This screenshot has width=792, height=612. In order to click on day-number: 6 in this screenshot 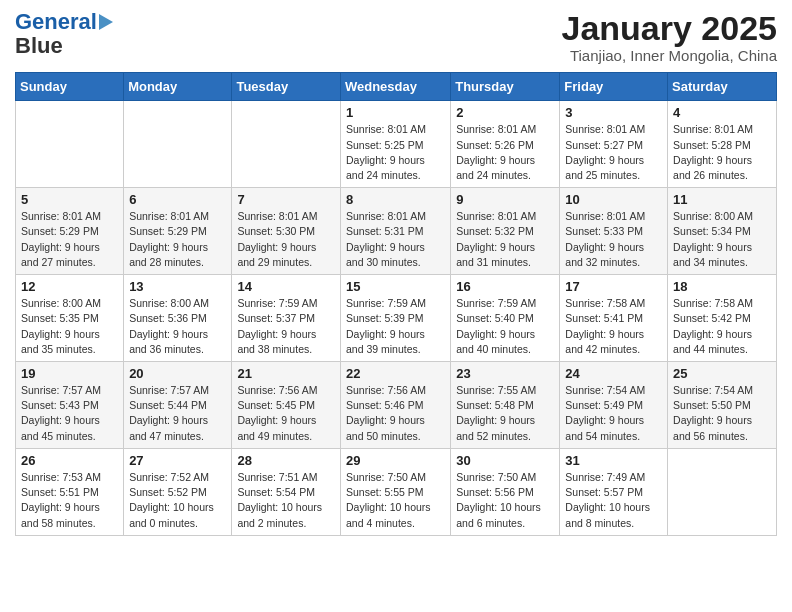, I will do `click(178, 200)`.